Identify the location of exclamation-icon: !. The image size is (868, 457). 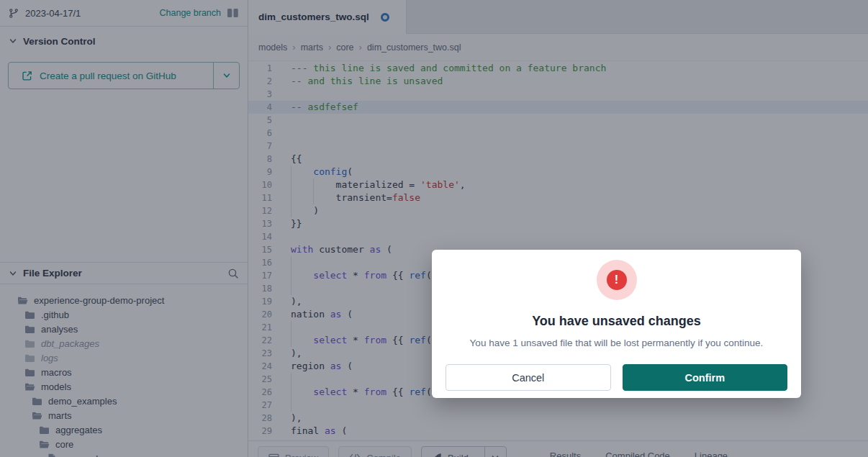
(617, 280).